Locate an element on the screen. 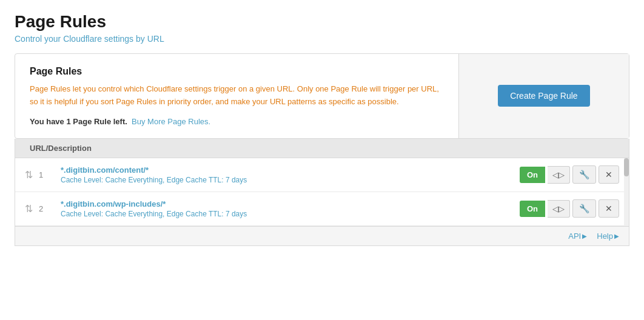 The height and width of the screenshot is (320, 644). page-title: Page Rules is located at coordinates (322, 22).